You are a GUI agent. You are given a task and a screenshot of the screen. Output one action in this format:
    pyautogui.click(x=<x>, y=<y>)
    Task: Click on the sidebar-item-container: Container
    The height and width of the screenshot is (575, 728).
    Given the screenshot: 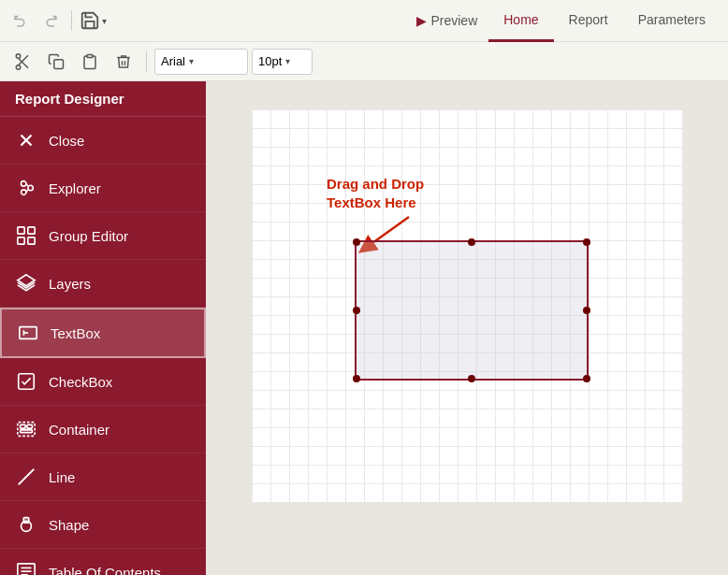 What is the action you would take?
    pyautogui.click(x=103, y=430)
    